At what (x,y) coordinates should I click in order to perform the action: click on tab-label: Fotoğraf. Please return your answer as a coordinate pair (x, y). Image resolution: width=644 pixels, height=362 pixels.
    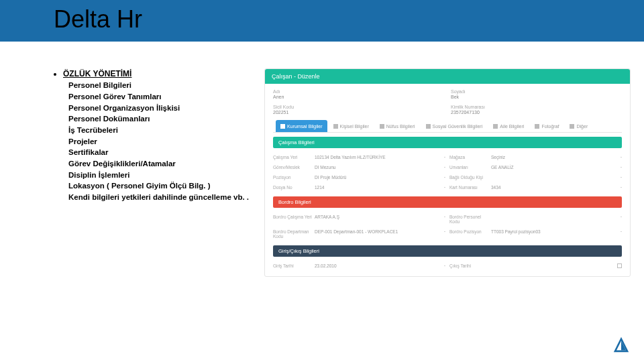
    Looking at the image, I should click on (550, 126).